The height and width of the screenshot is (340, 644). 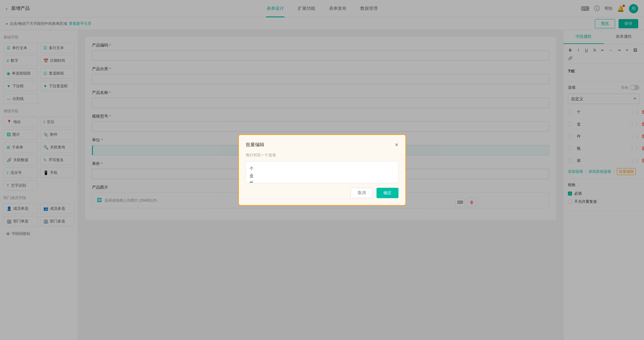 I want to click on cancel-button: 取消, so click(x=362, y=193).